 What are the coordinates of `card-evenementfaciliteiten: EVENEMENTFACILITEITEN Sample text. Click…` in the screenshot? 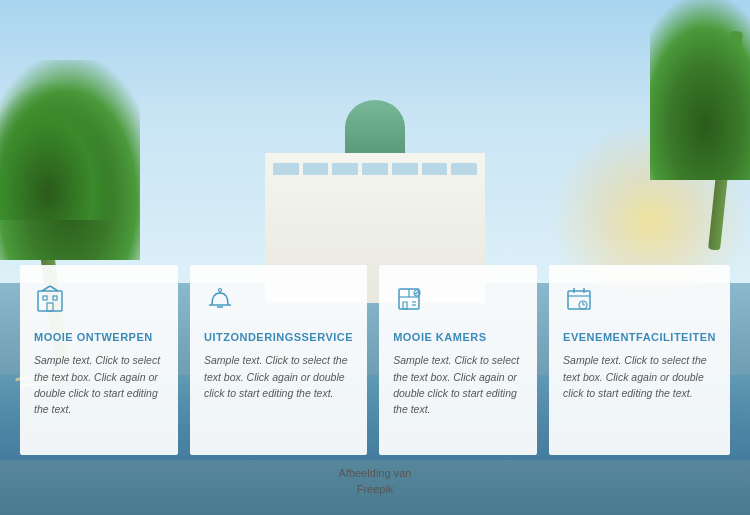 It's located at (640, 360).